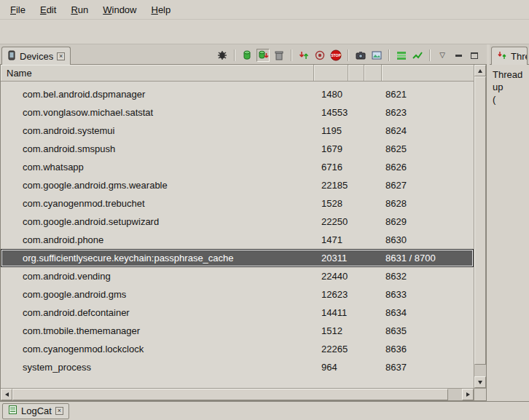  I want to click on process-name-cell: system_process, so click(157, 367).